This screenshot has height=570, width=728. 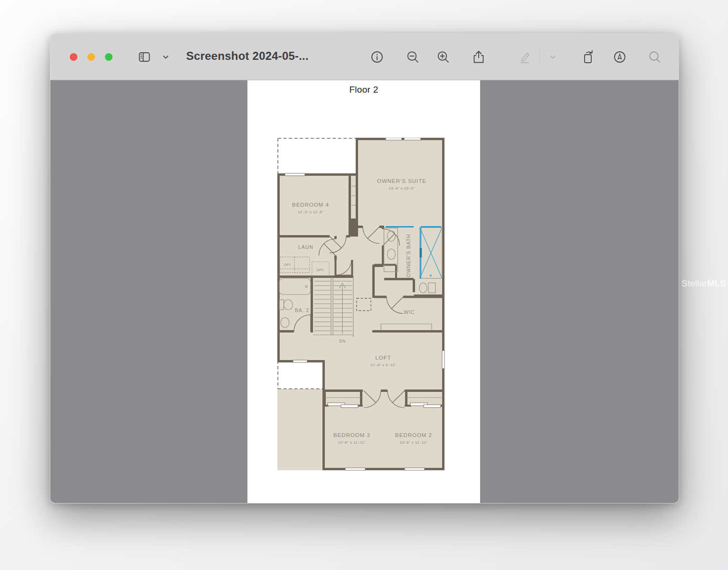 I want to click on room-label-bedroom2: BEDROOM 2, so click(x=414, y=435).